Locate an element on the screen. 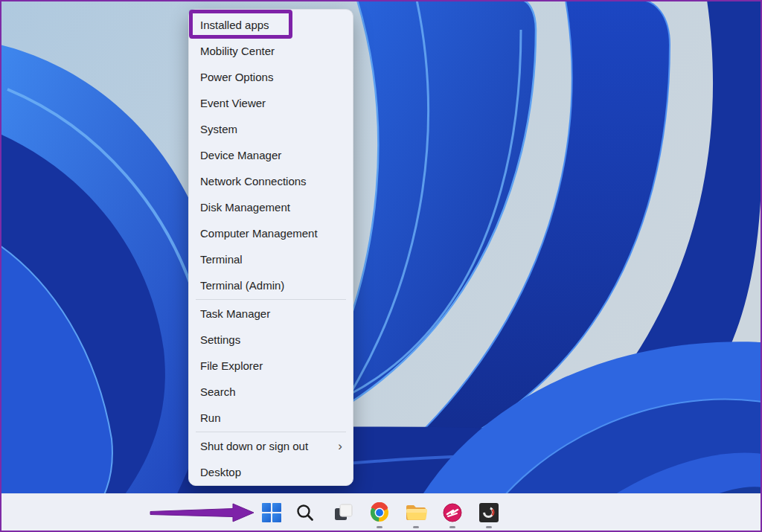 This screenshot has height=532, width=762. menu-item-task-manager: Task Manager is located at coordinates (271, 314).